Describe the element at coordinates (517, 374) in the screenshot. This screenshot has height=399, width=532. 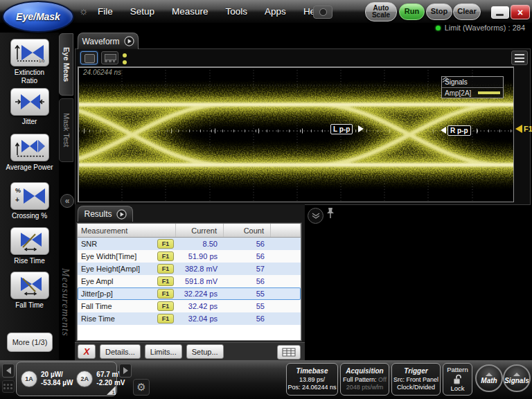
I see `knob-up-arrow-icon` at that location.